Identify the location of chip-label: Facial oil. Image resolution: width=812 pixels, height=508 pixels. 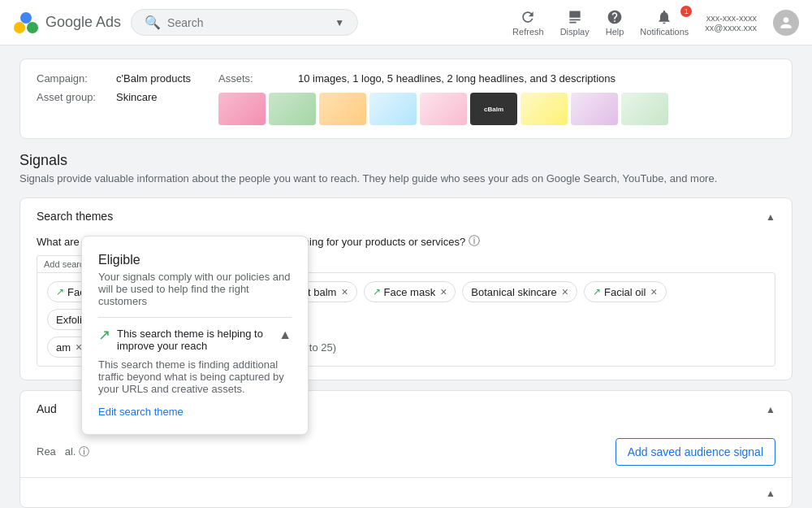
(625, 293).